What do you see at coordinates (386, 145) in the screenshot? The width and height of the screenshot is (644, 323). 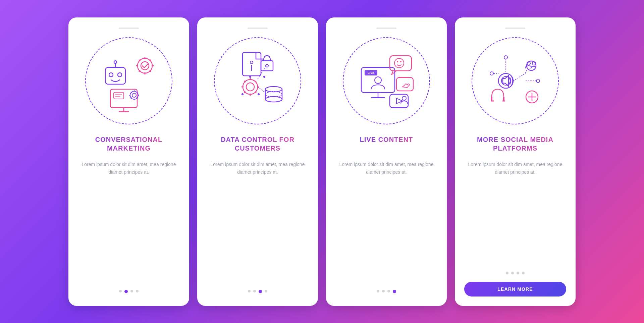 I see `card-title: LIVE CONTENT` at bounding box center [386, 145].